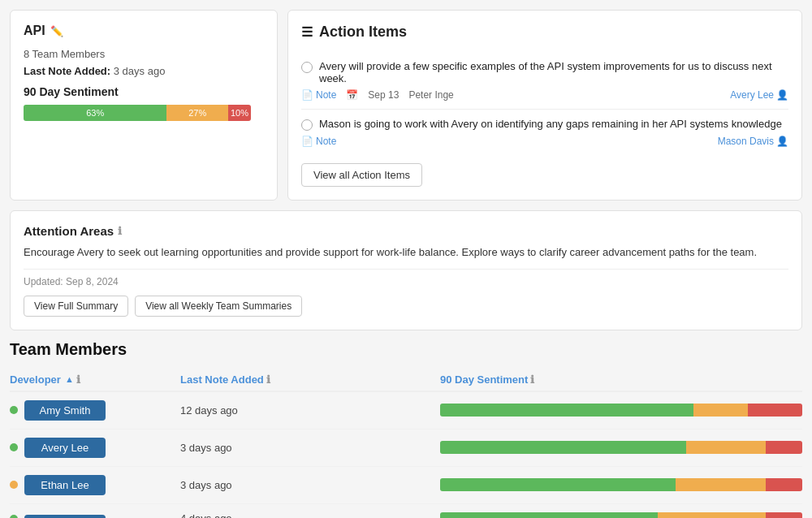 Image resolution: width=812 pixels, height=518 pixels. What do you see at coordinates (218, 306) in the screenshot?
I see `view-weekly-summaries-button: View all Weekly Team Summaries` at bounding box center [218, 306].